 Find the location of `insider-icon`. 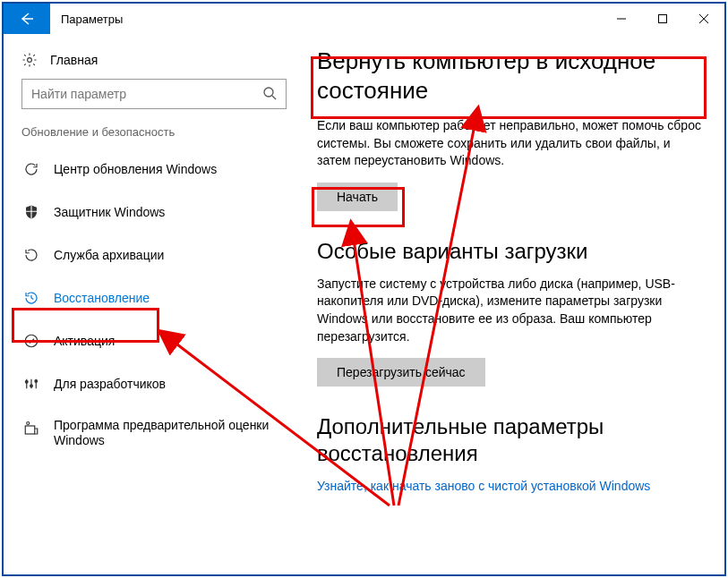

insider-icon is located at coordinates (31, 429).